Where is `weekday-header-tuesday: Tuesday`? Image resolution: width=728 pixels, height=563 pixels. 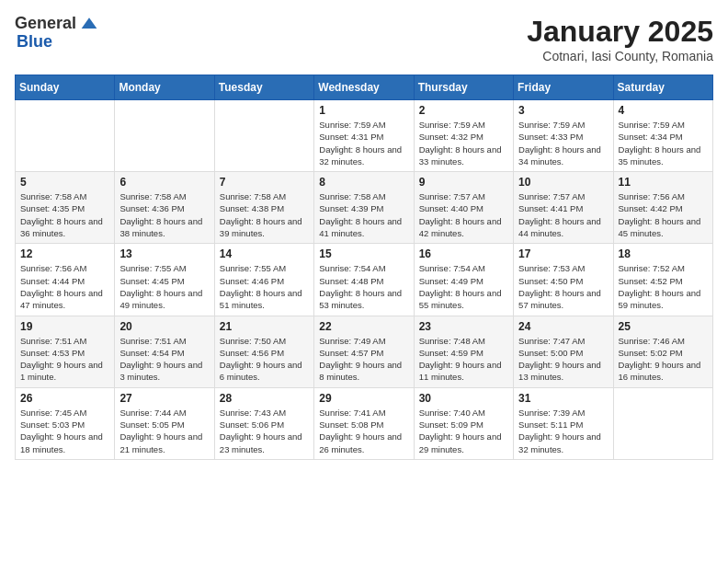
weekday-header-tuesday: Tuesday is located at coordinates (264, 88).